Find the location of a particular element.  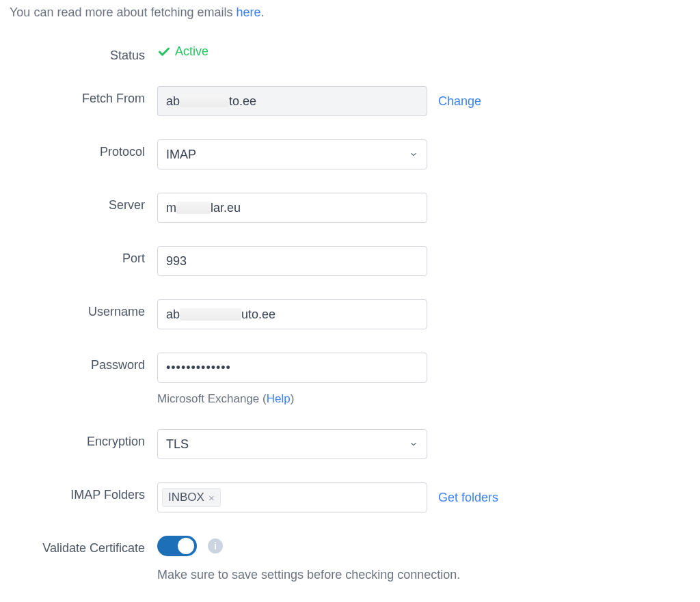

username-input: abuto.ee is located at coordinates (293, 314).